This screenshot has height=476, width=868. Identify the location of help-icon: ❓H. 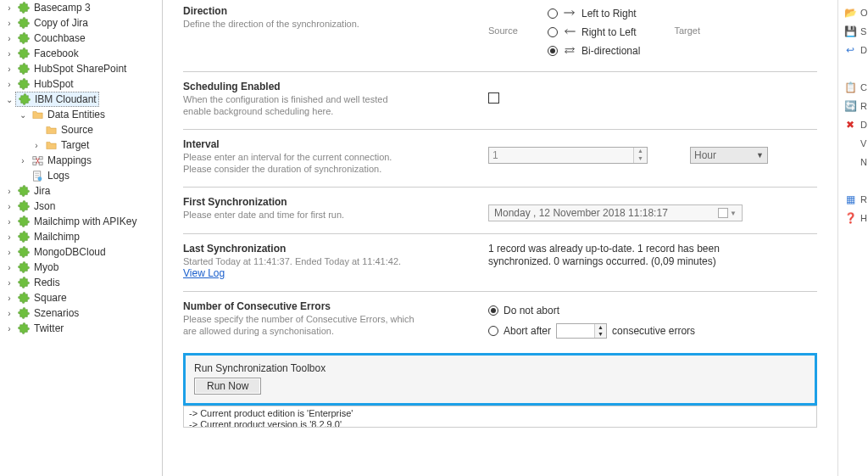
(853, 218).